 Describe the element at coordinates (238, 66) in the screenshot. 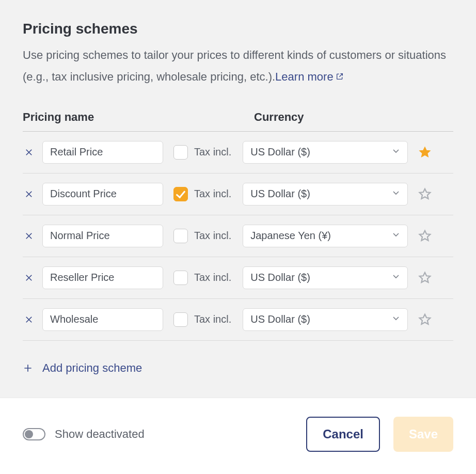

I see `page-description: Use pricing schemes to tailor your price…` at that location.